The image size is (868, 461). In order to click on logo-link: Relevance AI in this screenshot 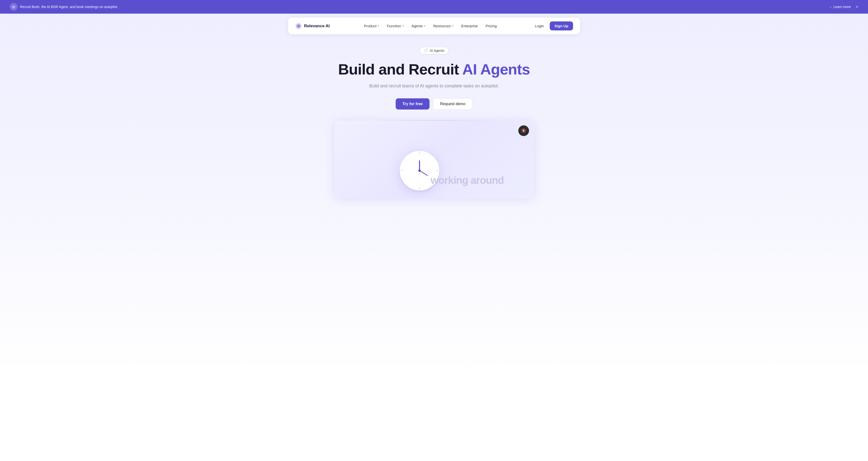, I will do `click(312, 26)`.